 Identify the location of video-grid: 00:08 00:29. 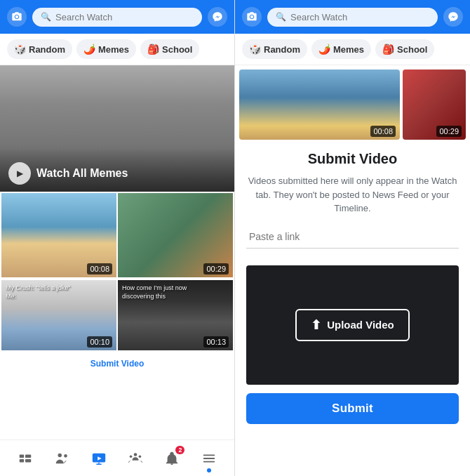
(117, 235).